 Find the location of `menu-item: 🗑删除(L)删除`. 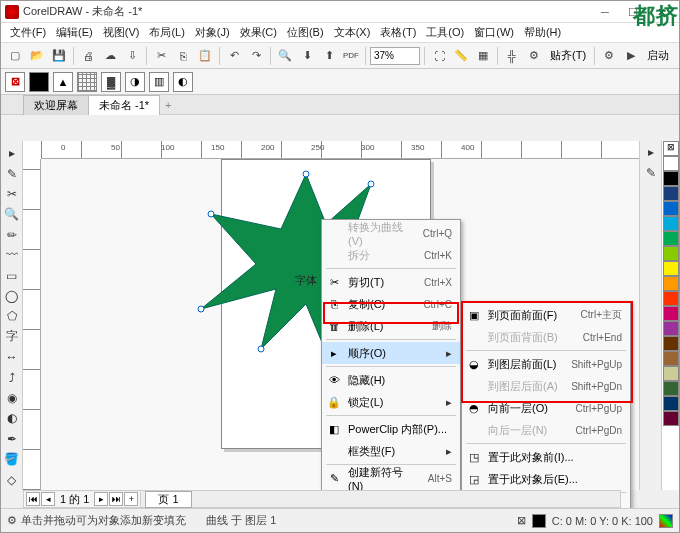

menu-item: 🗑删除(L)删除 is located at coordinates (391, 326).